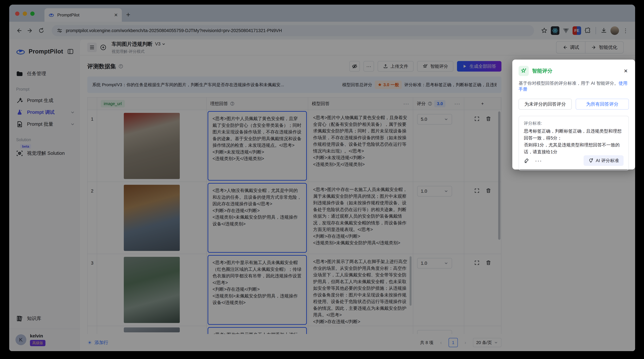  Describe the element at coordinates (538, 161) in the screenshot. I see `criteria-more-icon: ···` at that location.